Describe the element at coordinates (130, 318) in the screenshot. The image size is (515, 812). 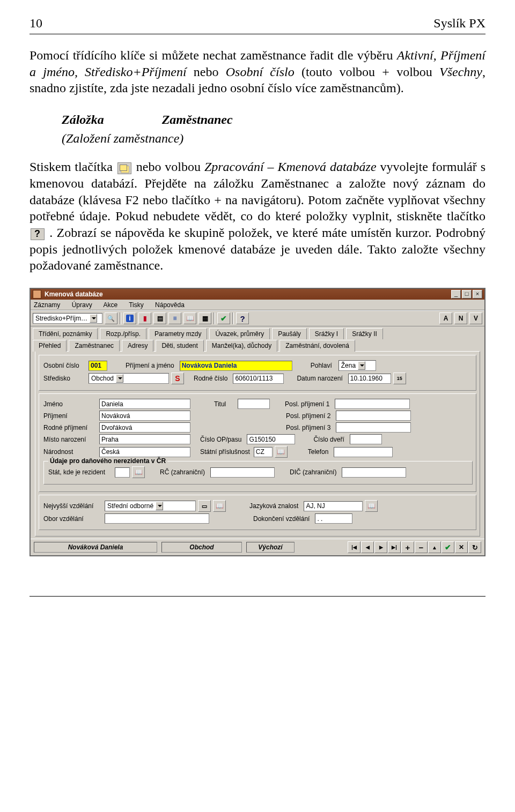
I see `info-button` at that location.